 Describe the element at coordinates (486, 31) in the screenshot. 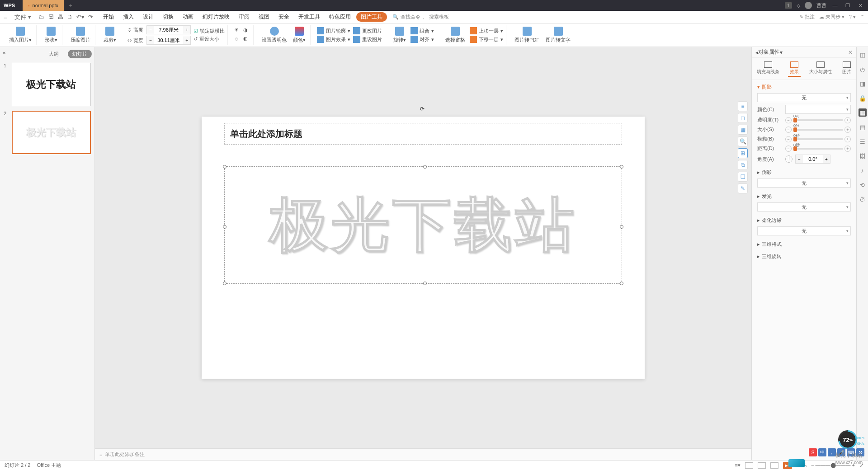

I see `move-up-button: 上移一层▾` at that location.